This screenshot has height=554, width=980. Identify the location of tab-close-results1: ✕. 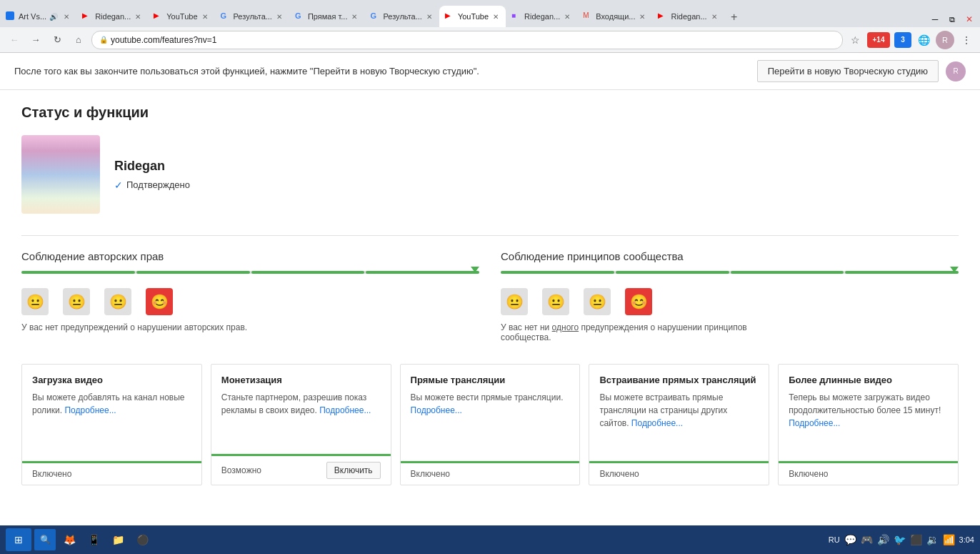
(279, 17).